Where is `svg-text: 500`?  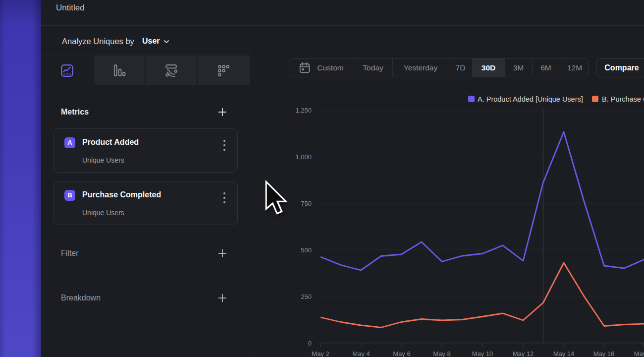
svg-text: 500 is located at coordinates (306, 250).